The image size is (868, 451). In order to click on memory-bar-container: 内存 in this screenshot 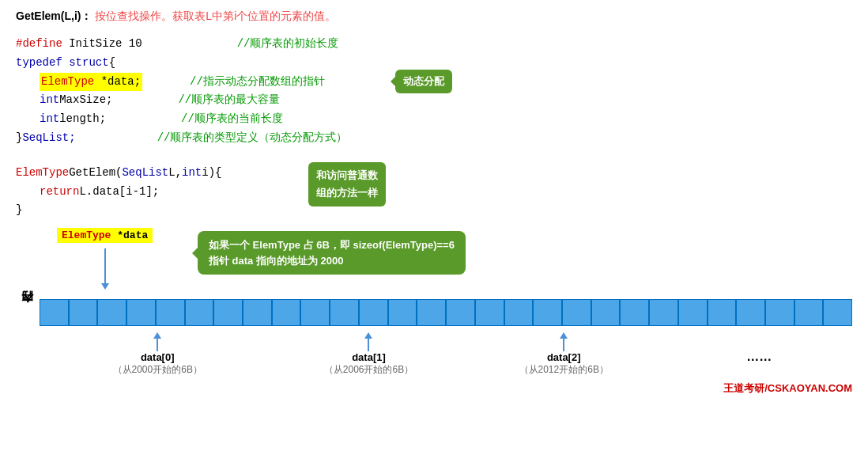, I will do `click(434, 313)`.